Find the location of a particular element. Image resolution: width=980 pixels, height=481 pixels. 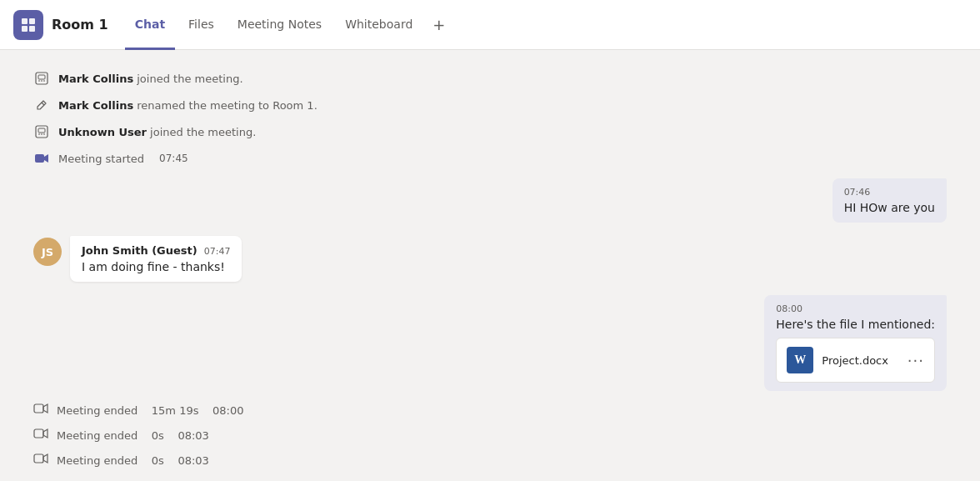

message-text: I am doing fine - thanks! is located at coordinates (156, 267).